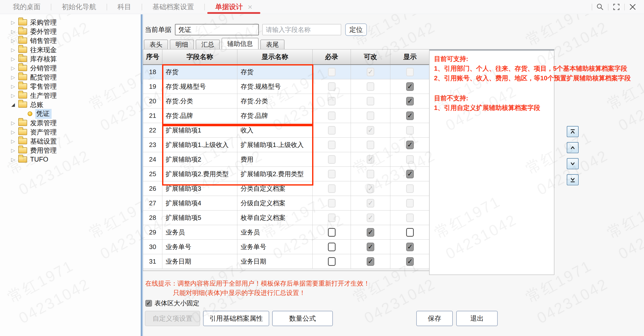  I want to click on display-name-cell: 分级自定义档案, so click(275, 203).